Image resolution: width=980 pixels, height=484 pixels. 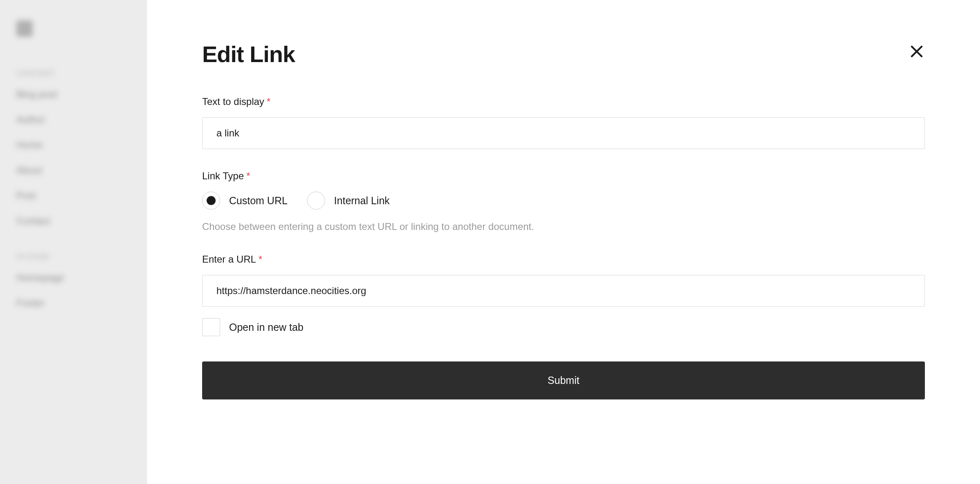 I want to click on sidebar-item: Homepage, so click(x=74, y=278).